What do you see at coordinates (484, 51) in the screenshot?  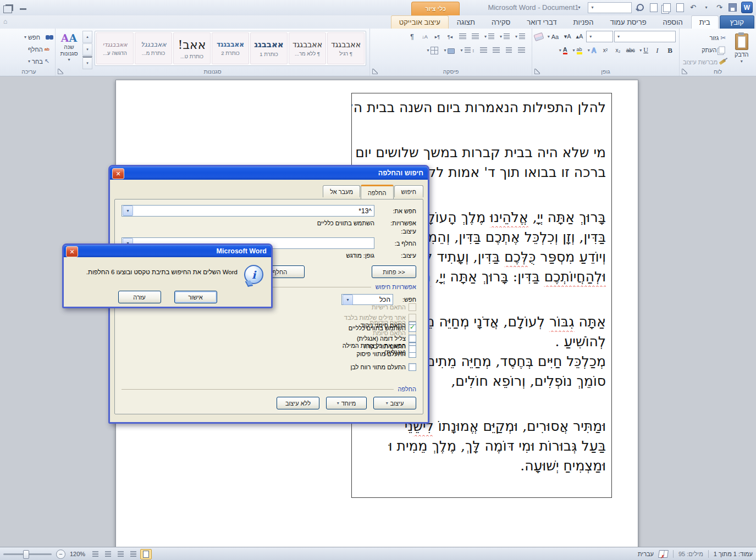 I see `justify-button` at bounding box center [484, 51].